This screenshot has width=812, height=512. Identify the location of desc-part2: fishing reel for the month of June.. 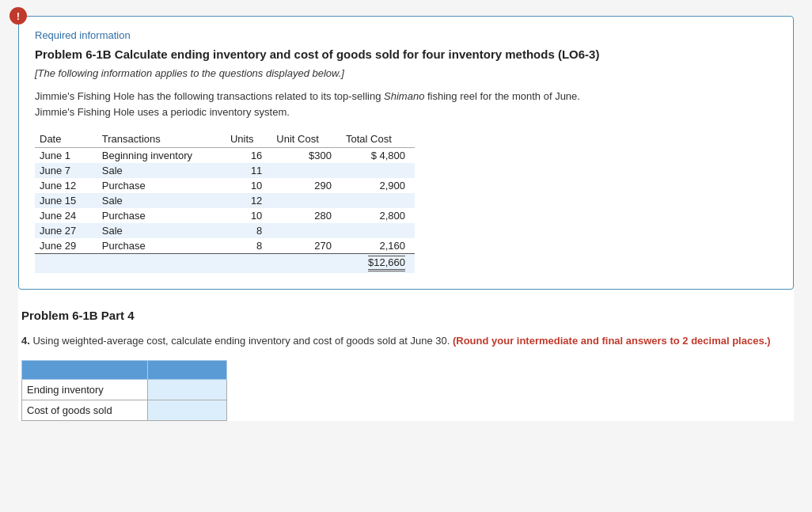
(502, 97).